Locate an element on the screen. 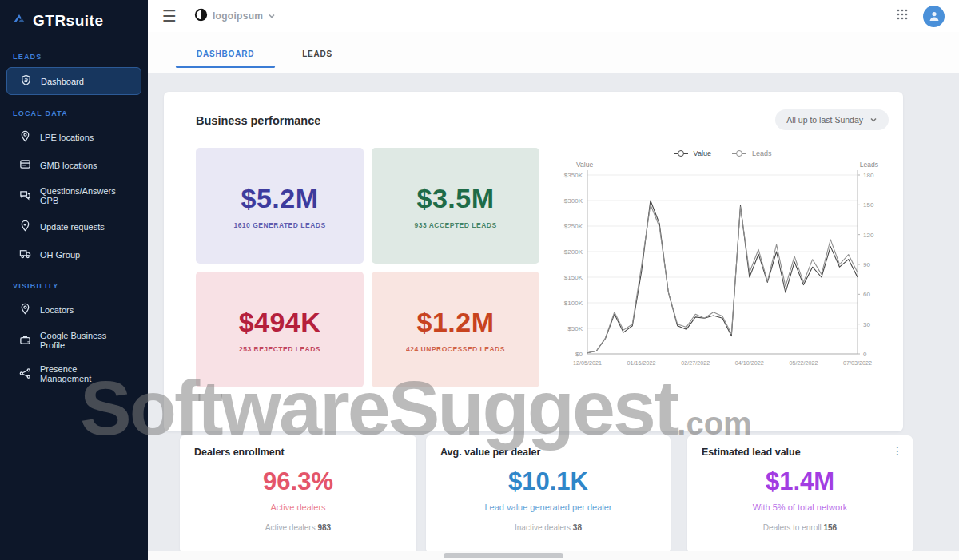  svg-text: 150 is located at coordinates (869, 205).